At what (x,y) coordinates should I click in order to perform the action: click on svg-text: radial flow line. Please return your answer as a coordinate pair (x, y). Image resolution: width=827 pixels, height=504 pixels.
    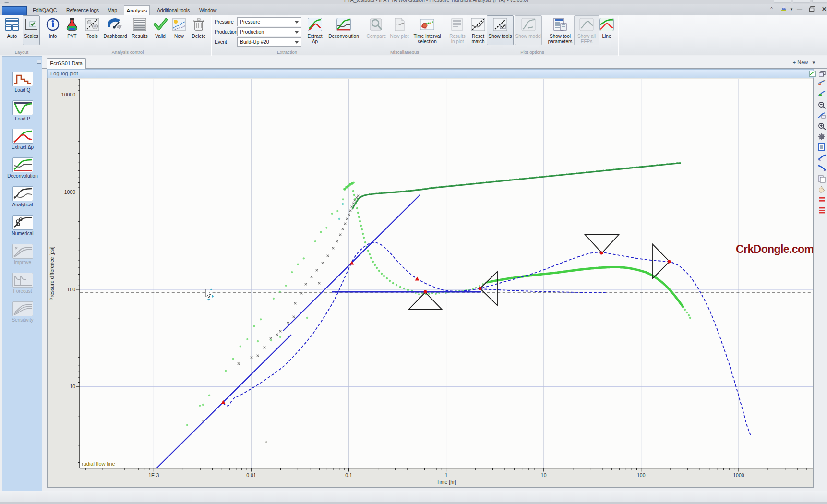
    Looking at the image, I should click on (98, 464).